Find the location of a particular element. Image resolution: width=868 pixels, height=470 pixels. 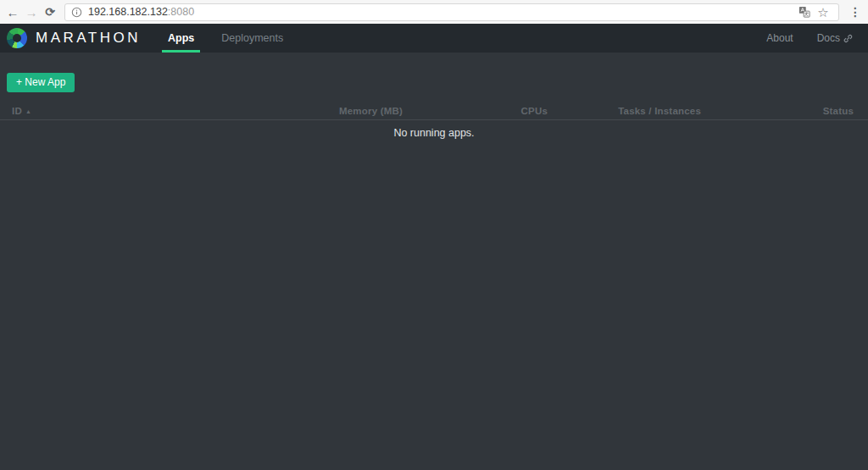

url-port: :8080 is located at coordinates (181, 12).